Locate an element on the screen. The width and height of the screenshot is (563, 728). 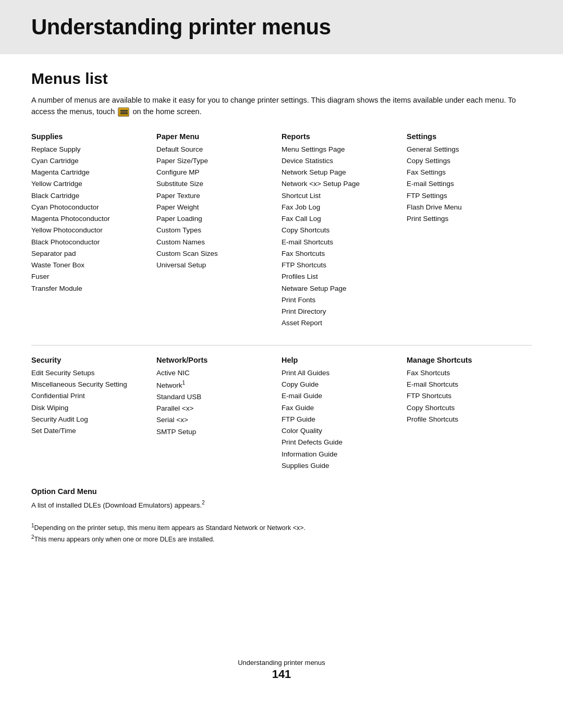
column-header-paper-menu: Paper Menu is located at coordinates (214, 137).